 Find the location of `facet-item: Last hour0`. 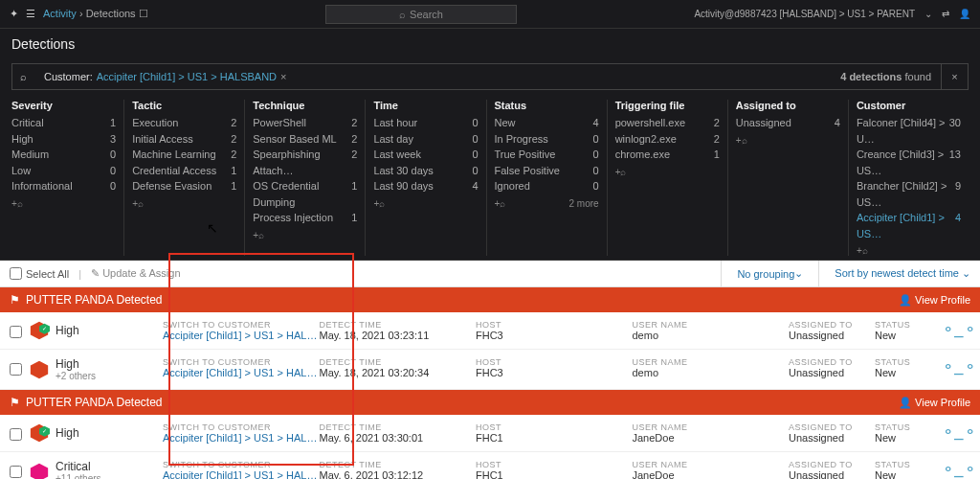

facet-item: Last hour0 is located at coordinates (425, 123).